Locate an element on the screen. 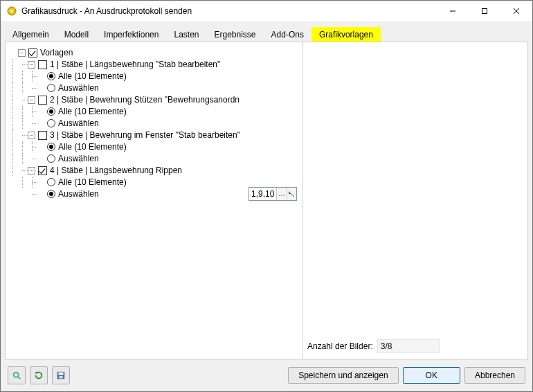  radio-item-1-all is located at coordinates (51, 76).